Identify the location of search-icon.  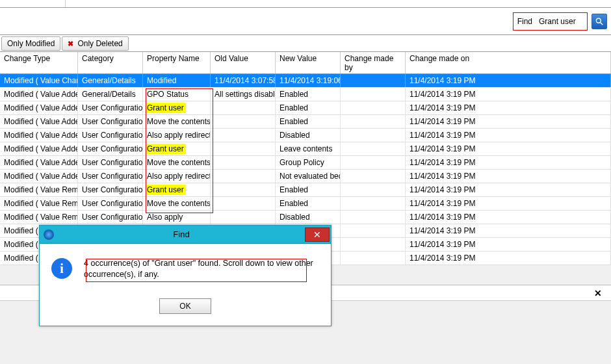
(599, 21).